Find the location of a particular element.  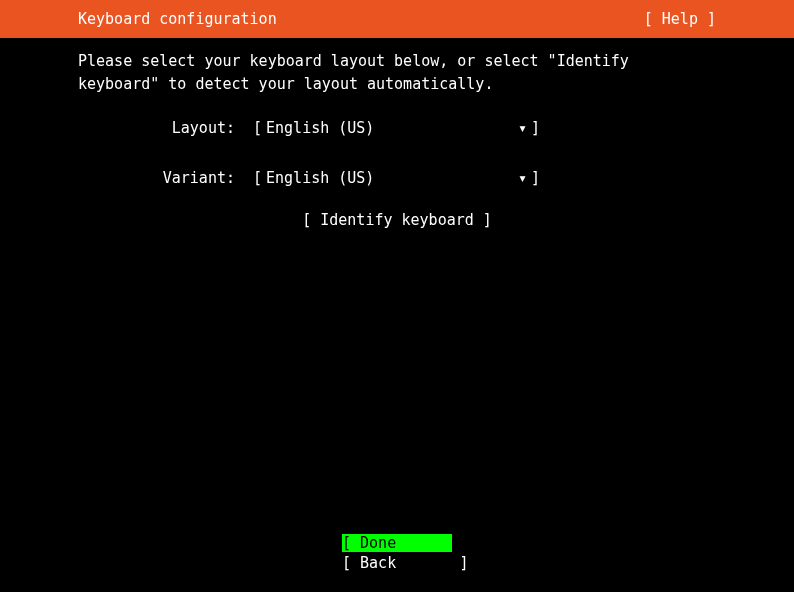

page-title: Keyboard configuration is located at coordinates (178, 19).